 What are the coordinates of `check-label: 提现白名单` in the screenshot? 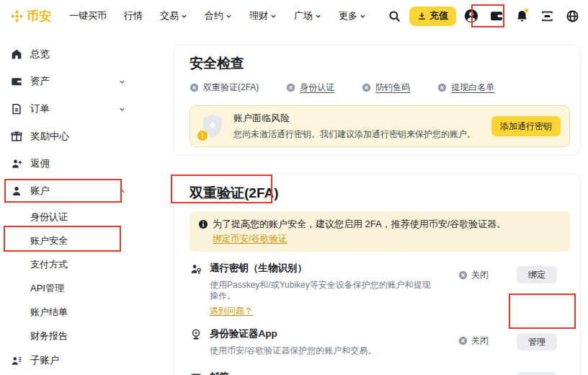 It's located at (473, 88).